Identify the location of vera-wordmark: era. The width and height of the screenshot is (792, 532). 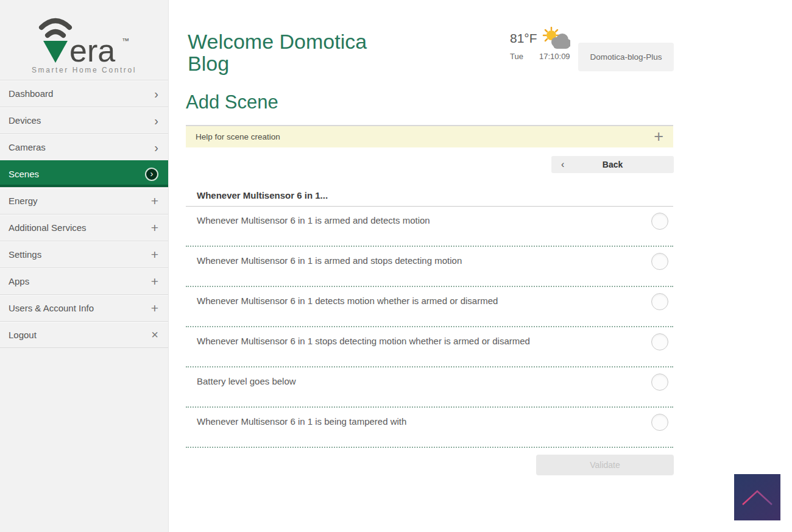
(93, 49).